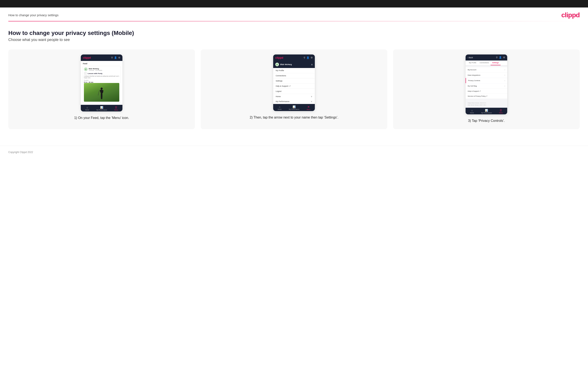 The height and width of the screenshot is (367, 588). What do you see at coordinates (311, 97) in the screenshot?
I see `chevron-down-icon: ∨` at bounding box center [311, 97].